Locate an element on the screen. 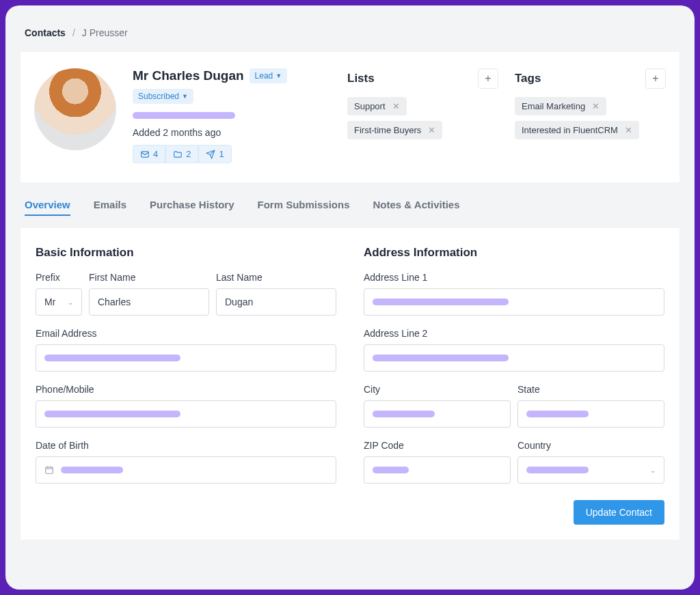 The height and width of the screenshot is (595, 700). add-tag-button: + is located at coordinates (656, 79).